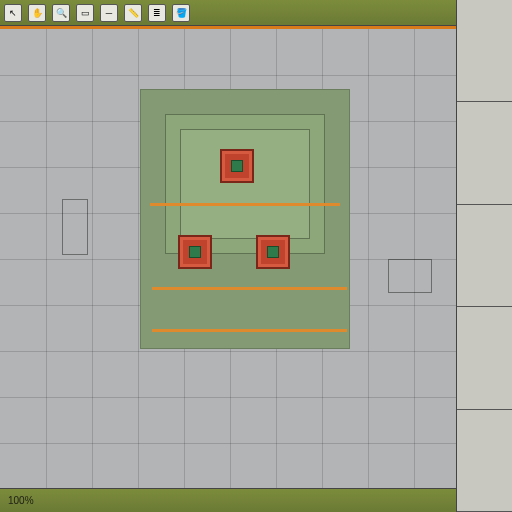 The image size is (512, 512). Describe the element at coordinates (85, 13) in the screenshot. I see `rect-icon: ▭` at that location.